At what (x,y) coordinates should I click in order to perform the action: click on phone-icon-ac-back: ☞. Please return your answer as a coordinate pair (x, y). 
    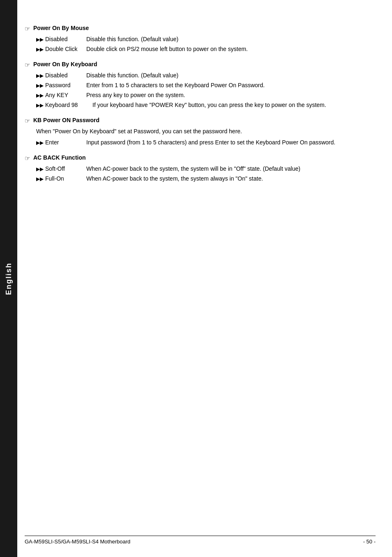
    Looking at the image, I should click on (27, 158).